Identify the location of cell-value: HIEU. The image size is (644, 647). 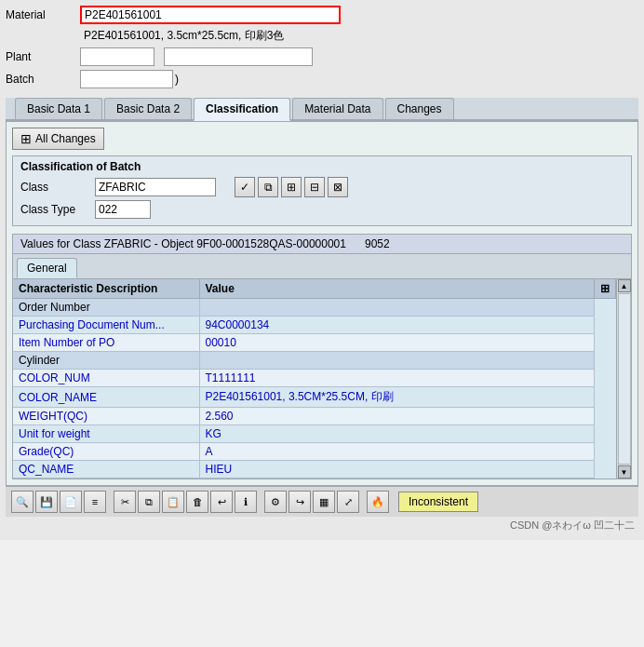
(396, 469).